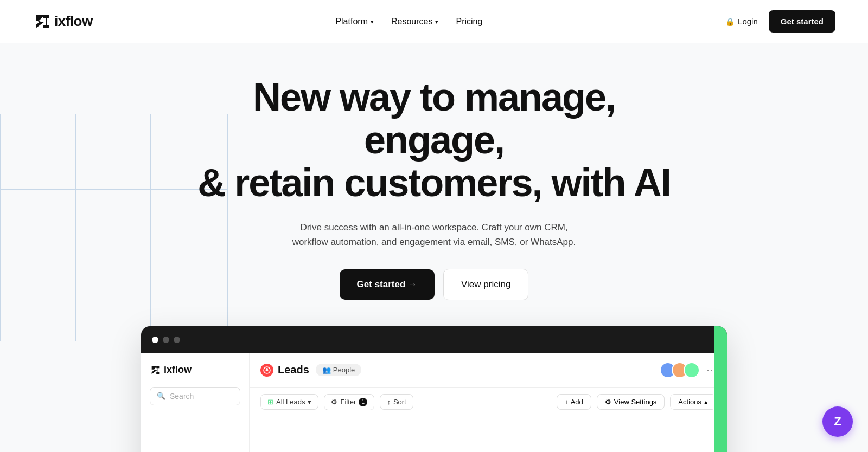 Image resolution: width=868 pixels, height=452 pixels. What do you see at coordinates (409, 22) in the screenshot?
I see `nav-links: Platform ▾ Resources ▾ Pricing` at bounding box center [409, 22].